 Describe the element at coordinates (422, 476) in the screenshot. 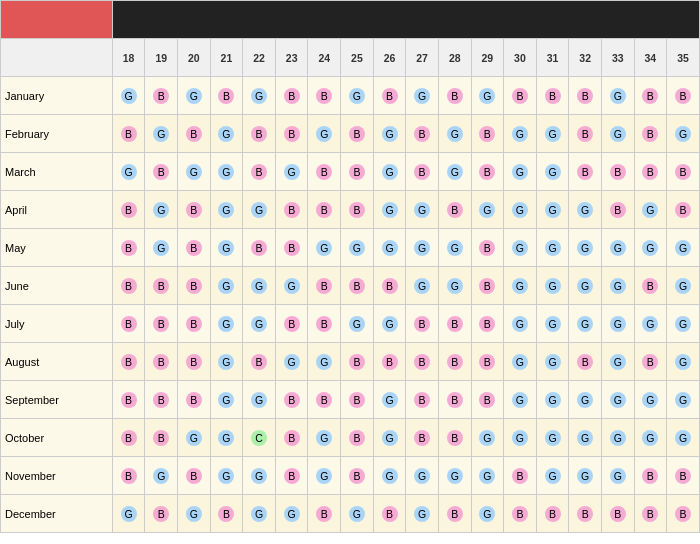

I see `cell-november-9: G` at that location.